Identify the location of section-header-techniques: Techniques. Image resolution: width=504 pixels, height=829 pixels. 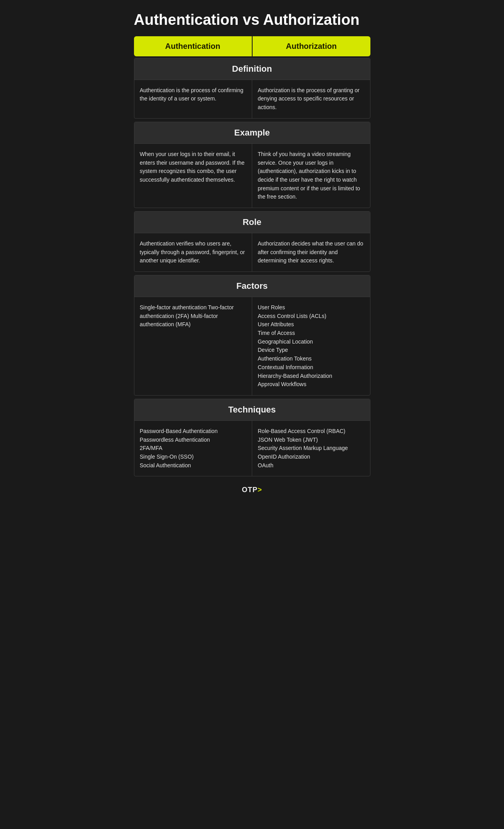
(252, 410).